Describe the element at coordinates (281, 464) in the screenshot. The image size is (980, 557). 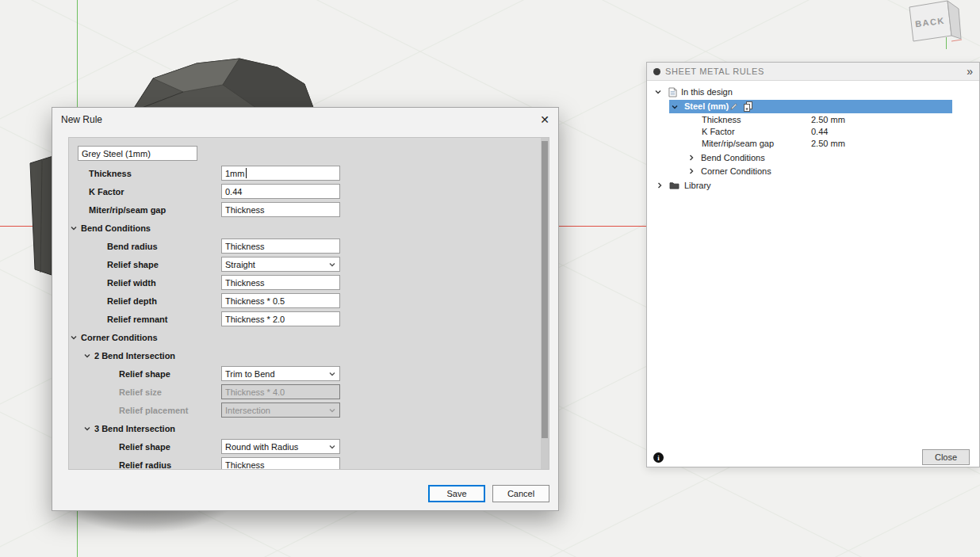
I see `relief-radius-input` at that location.